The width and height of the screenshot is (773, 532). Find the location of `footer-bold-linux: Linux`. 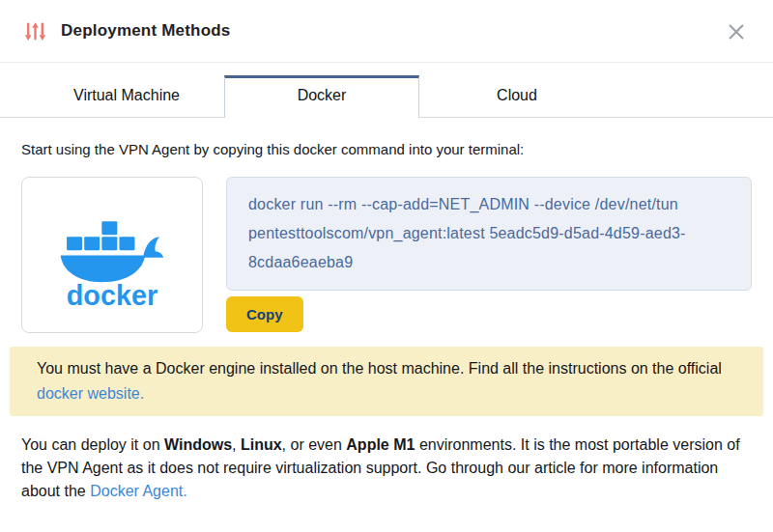

footer-bold-linux: Linux is located at coordinates (261, 444).